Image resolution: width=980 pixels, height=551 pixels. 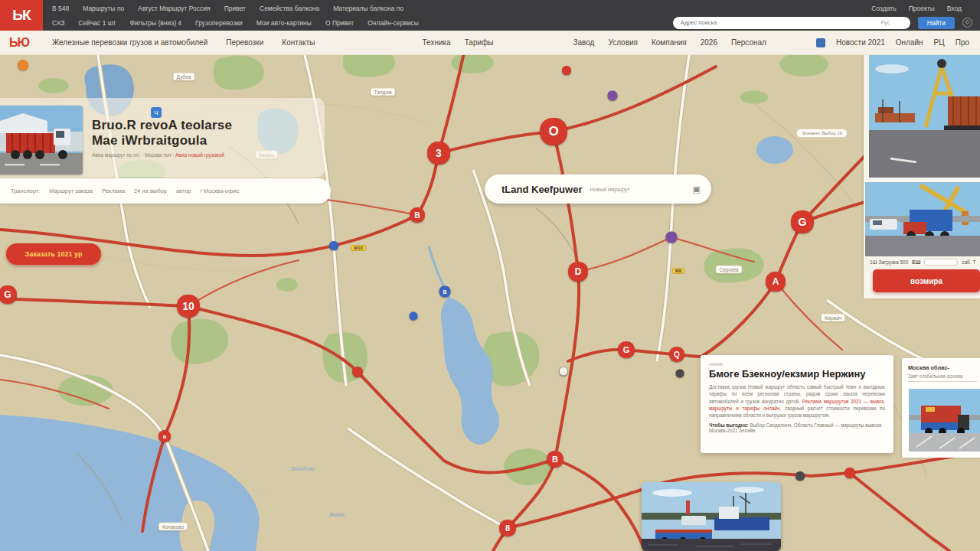 What do you see at coordinates (188, 306) in the screenshot?
I see `map-marker: 10` at bounding box center [188, 306].